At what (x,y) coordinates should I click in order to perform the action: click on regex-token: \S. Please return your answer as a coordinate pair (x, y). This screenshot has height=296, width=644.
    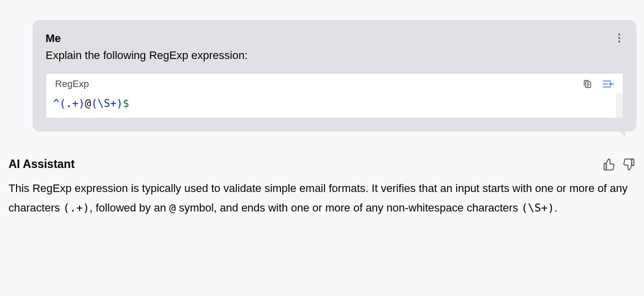
    Looking at the image, I should click on (104, 104).